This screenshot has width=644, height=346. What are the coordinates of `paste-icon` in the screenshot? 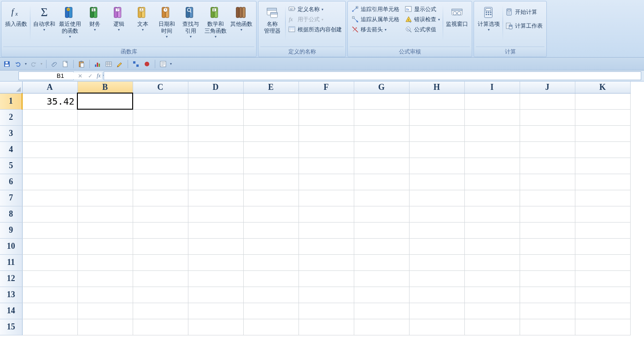 It's located at (82, 64).